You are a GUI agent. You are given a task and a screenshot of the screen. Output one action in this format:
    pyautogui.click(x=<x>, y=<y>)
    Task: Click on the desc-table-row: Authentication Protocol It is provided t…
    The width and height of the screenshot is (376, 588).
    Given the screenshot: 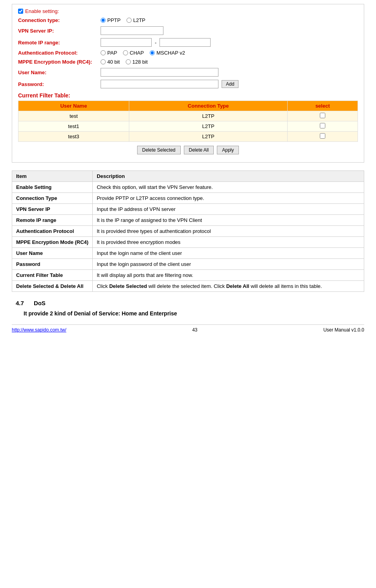 What is the action you would take?
    pyautogui.click(x=188, y=231)
    